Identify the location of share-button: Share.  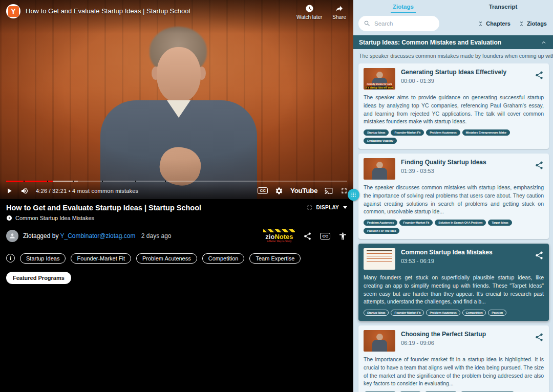
(339, 19).